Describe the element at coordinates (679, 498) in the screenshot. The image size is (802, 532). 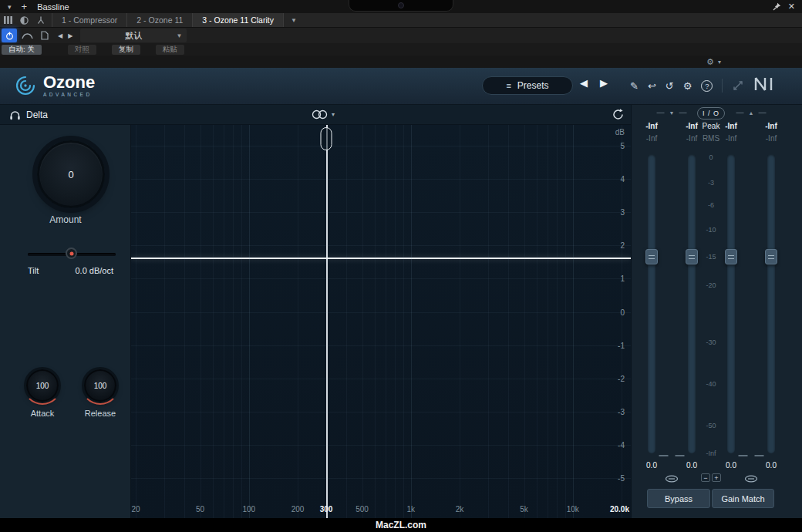
I see `bypass-button: Bypass` at that location.